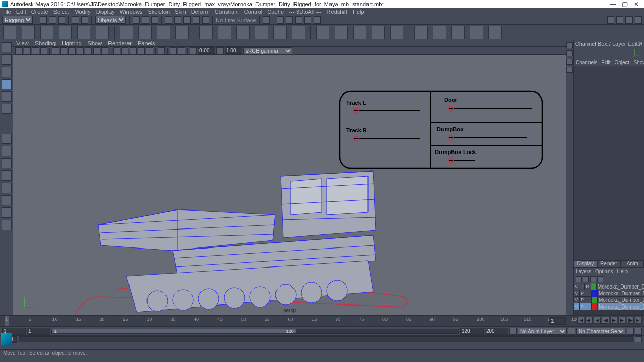 The width and height of the screenshot is (644, 362). What do you see at coordinates (7, 139) in the screenshot?
I see `layout-single-icon` at bounding box center [7, 139].